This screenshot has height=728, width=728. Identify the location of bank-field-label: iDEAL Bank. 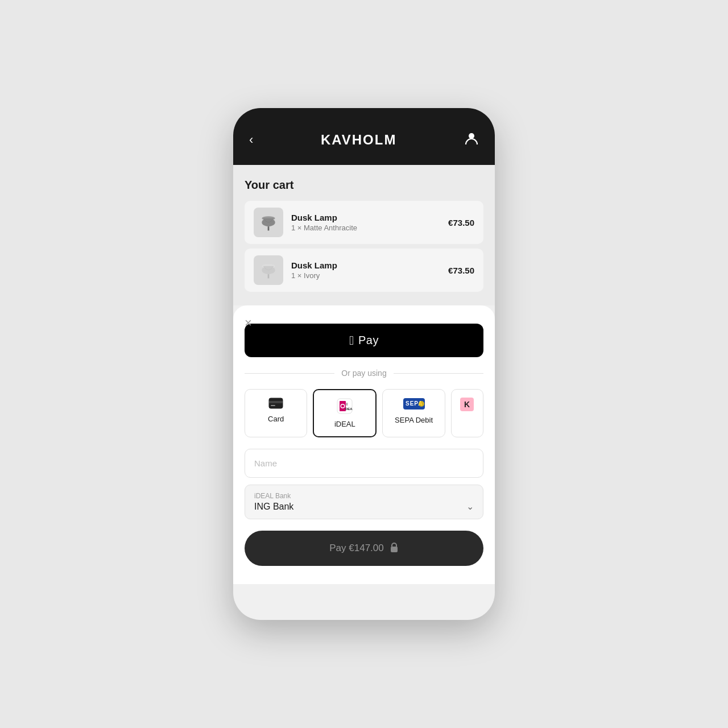
(364, 496).